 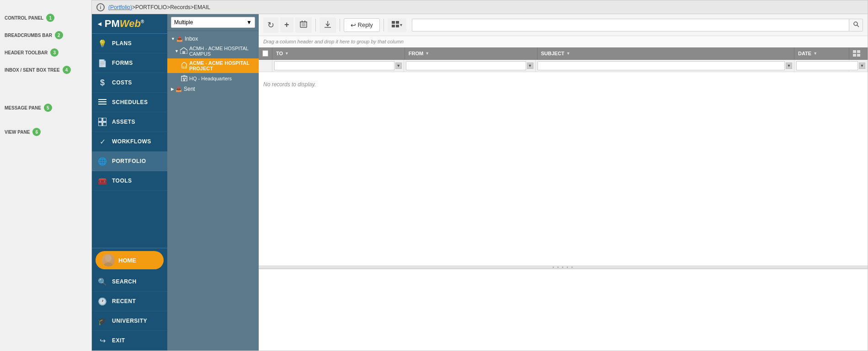 I want to click on tree-item-hq-label: HQ - Headquarters, so click(x=210, y=79).